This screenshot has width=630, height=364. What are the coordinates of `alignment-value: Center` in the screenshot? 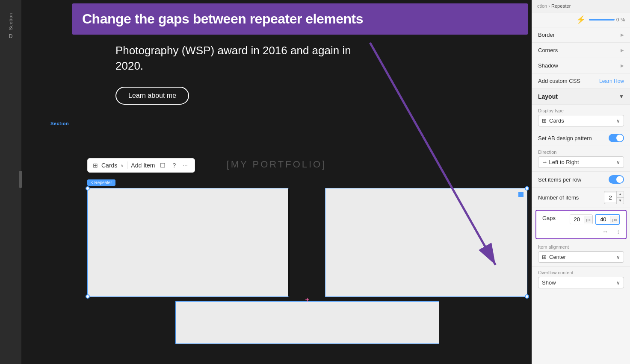 It's located at (558, 257).